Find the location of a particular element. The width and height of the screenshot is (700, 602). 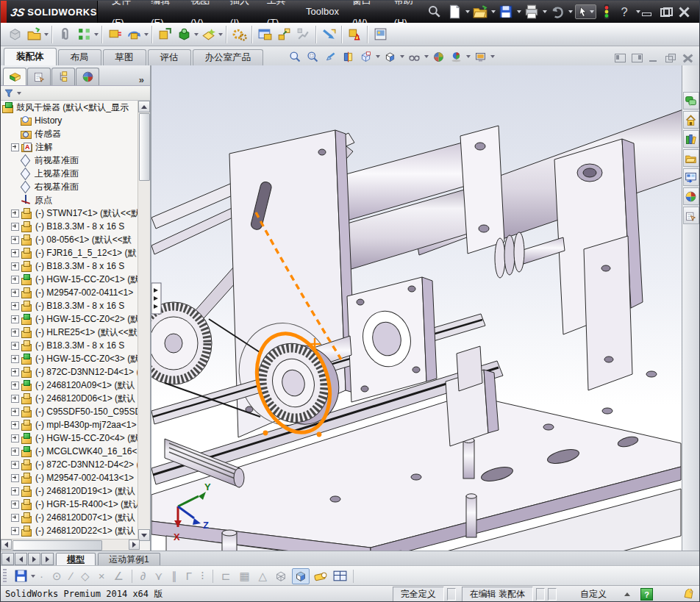

tab-next-button is located at coordinates (34, 559).